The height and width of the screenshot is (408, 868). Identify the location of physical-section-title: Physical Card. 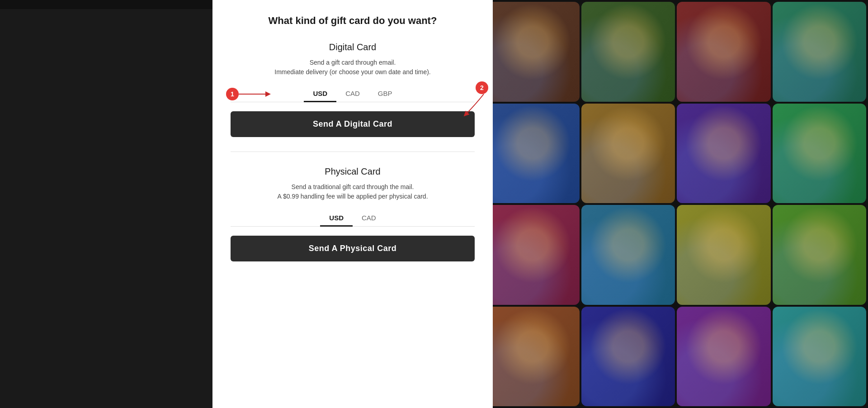
(353, 172).